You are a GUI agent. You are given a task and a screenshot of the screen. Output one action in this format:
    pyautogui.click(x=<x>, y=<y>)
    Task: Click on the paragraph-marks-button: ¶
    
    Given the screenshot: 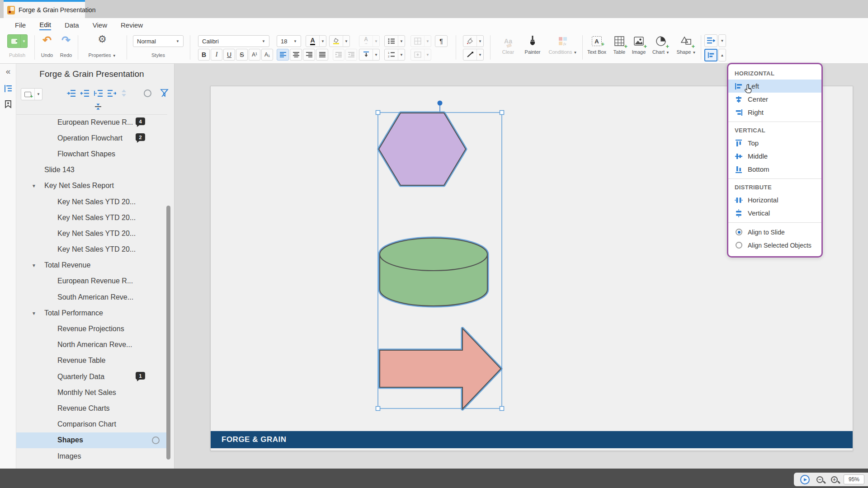 What is the action you would take?
    pyautogui.click(x=441, y=41)
    